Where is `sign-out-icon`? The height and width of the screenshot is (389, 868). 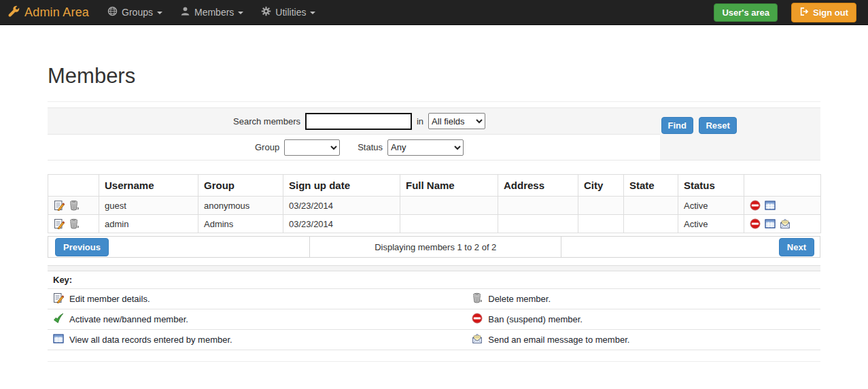
sign-out-icon is located at coordinates (804, 12).